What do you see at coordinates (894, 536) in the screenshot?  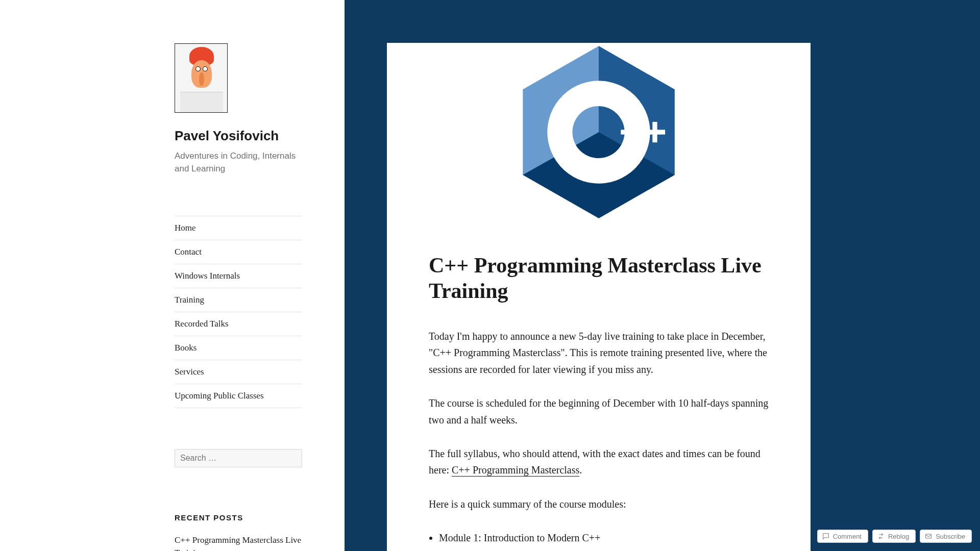 I see `action-bar: Comment Reblog Subscribe` at bounding box center [894, 536].